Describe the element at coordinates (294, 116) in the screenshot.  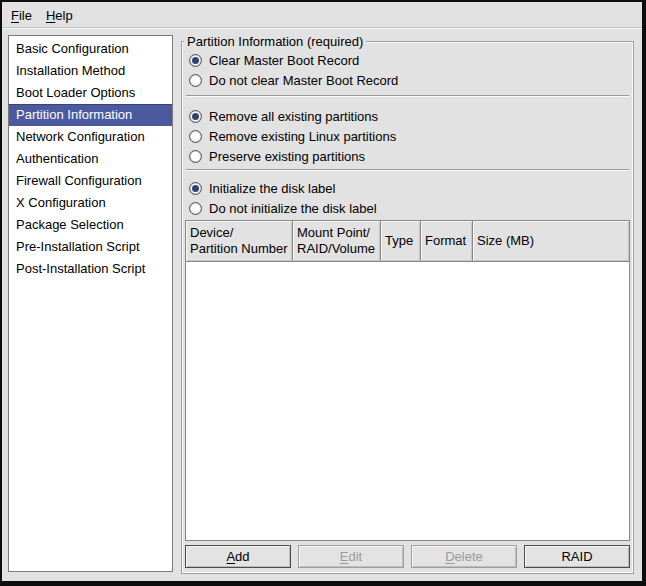
I see `radio-label: Remove all existing partitions` at that location.